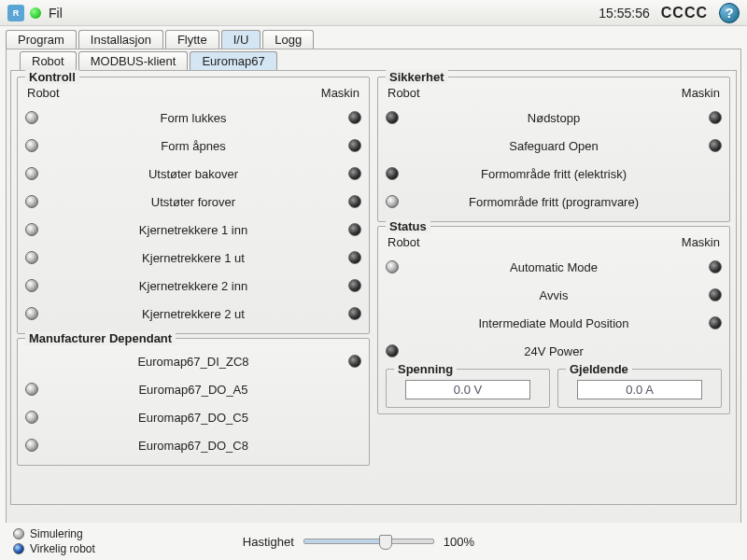 The width and height of the screenshot is (747, 560). Describe the element at coordinates (49, 61) in the screenshot. I see `subtab-robot: Robot` at that location.